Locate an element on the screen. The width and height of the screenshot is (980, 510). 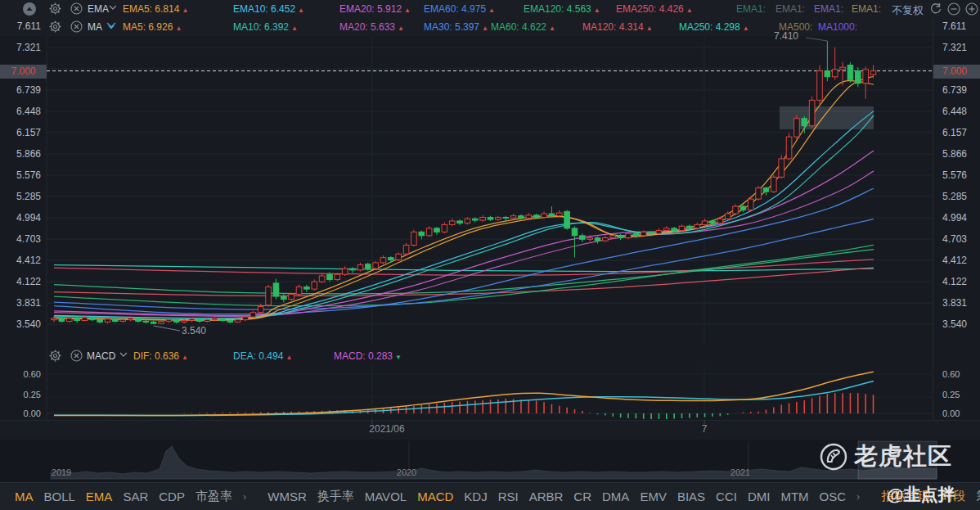
reset-zoom-icon is located at coordinates (936, 9).